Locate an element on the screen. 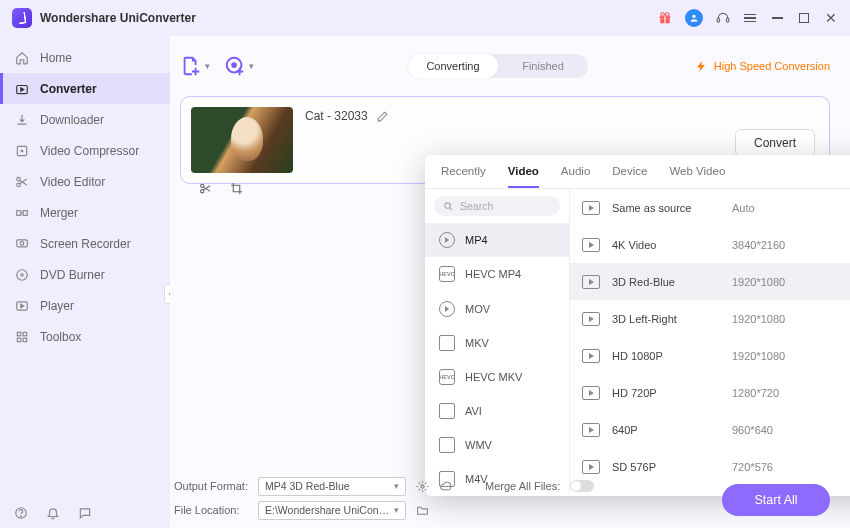 The image size is (850, 528). preset-resolution: 960*640 is located at coordinates (791, 430).